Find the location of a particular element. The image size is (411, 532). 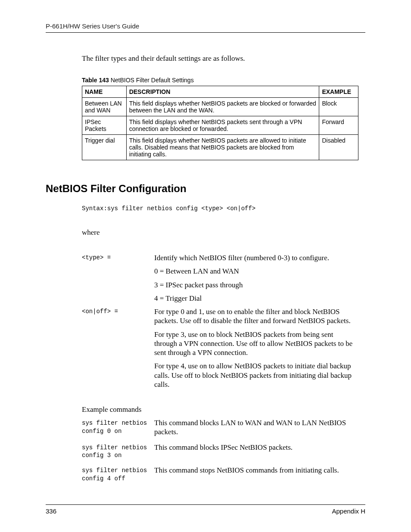

section-title: NetBIOS Filter Configuration is located at coordinates (206, 189).